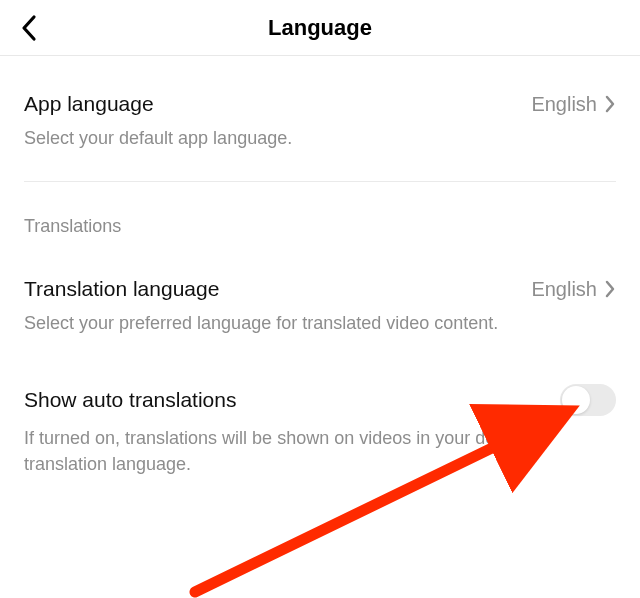 This screenshot has width=640, height=598. Describe the element at coordinates (130, 400) in the screenshot. I see `show-auto-translations-label: Show auto translations` at that location.